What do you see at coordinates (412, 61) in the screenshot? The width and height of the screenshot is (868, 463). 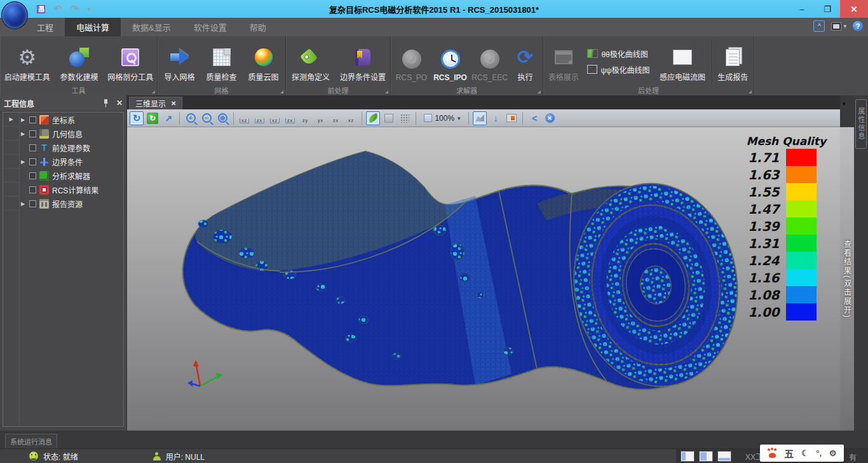 I see `rcs-po-button: RCS_PO` at bounding box center [412, 61].